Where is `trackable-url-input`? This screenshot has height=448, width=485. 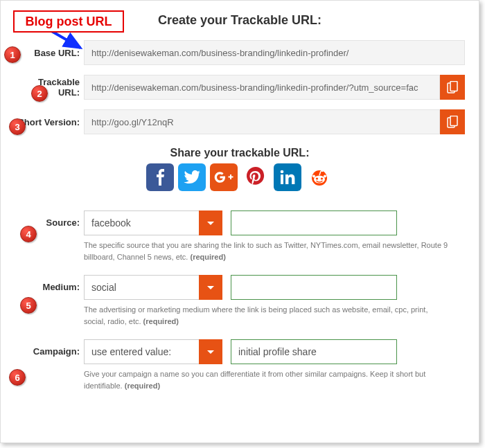
trackable-url-input is located at coordinates (262, 87).